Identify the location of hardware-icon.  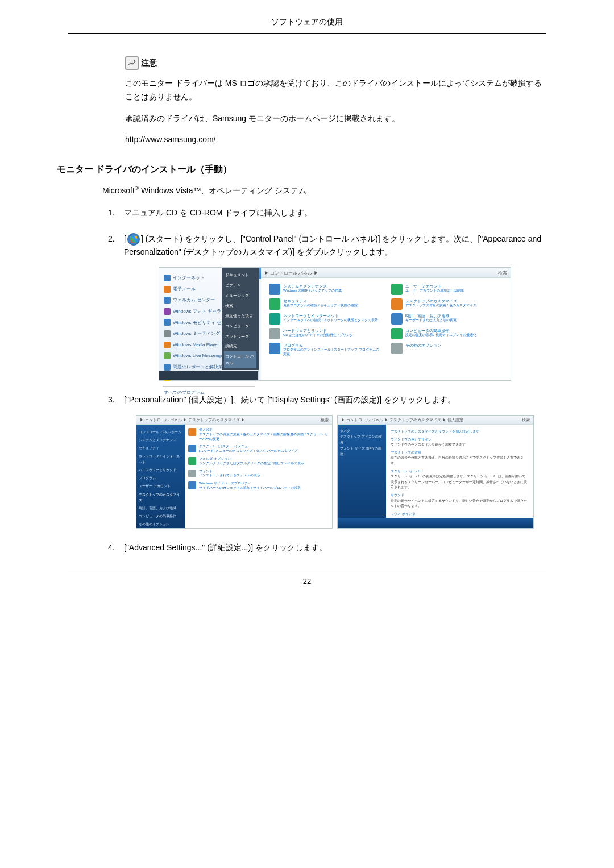
(275, 334).